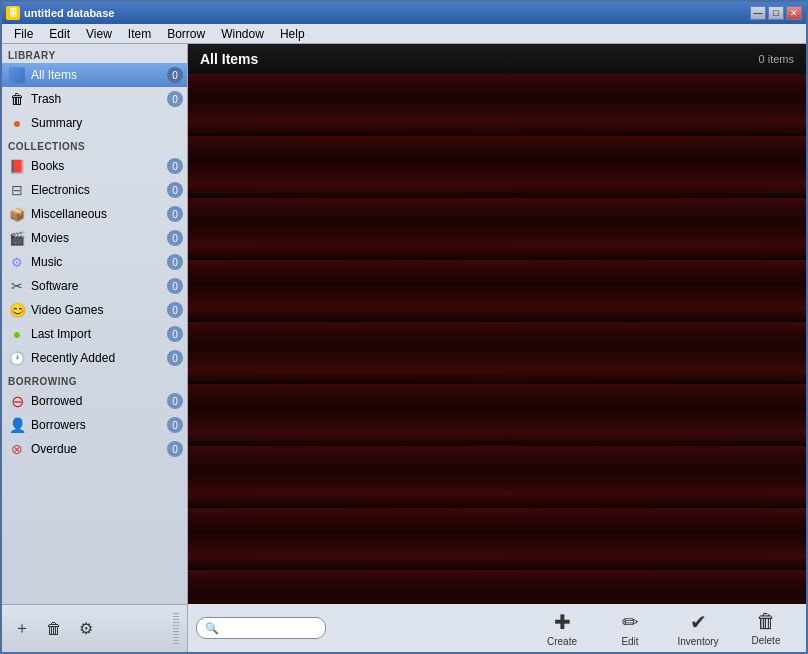 This screenshot has height=654, width=808. What do you see at coordinates (698, 628) in the screenshot?
I see `inventory-button: ✔ Inventory` at bounding box center [698, 628].